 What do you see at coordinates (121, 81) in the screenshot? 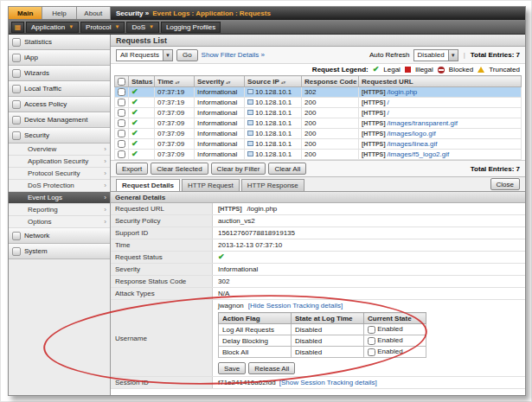
I see `select-all-checkbox` at bounding box center [121, 81].